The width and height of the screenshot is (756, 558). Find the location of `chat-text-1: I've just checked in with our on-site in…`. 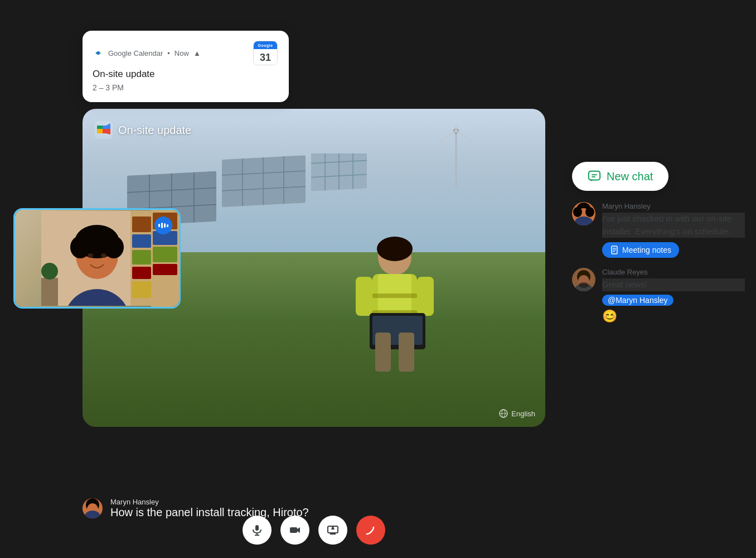

chat-text-1: I've just checked in with our on-site in… is located at coordinates (673, 225).